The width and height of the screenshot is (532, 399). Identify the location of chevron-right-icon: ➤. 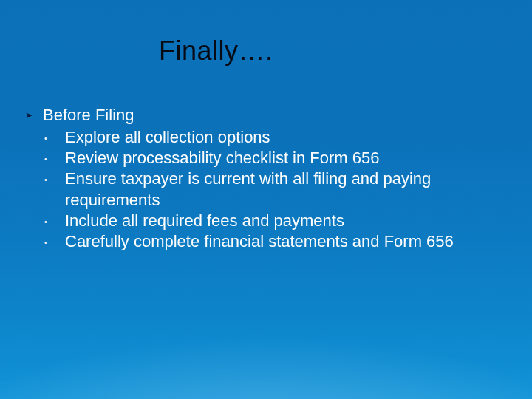
(34, 115).